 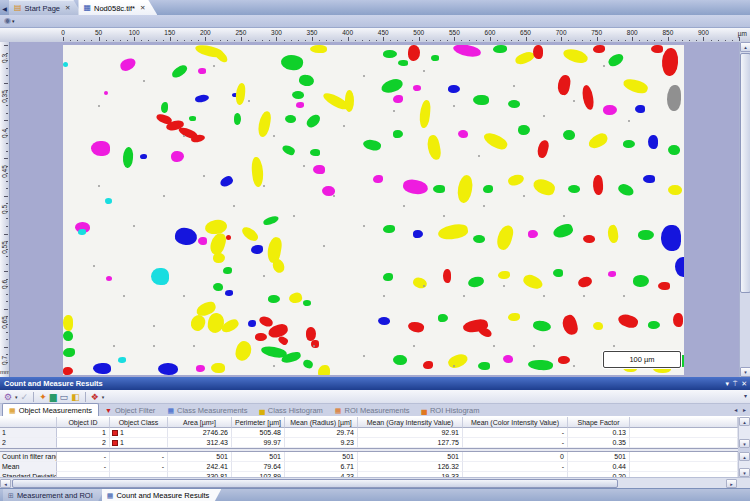 I want to click on results-tab-object-filter: ▼Object Filter, so click(x=130, y=410).